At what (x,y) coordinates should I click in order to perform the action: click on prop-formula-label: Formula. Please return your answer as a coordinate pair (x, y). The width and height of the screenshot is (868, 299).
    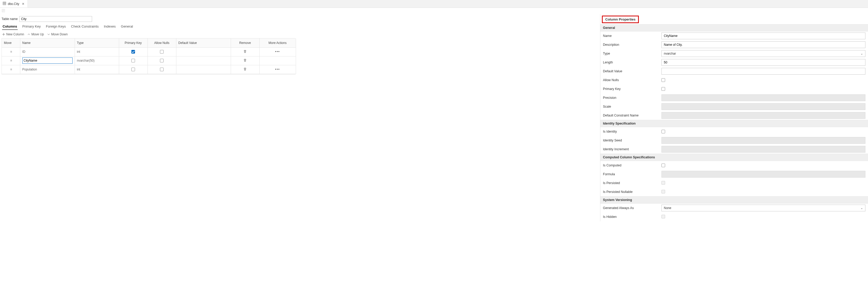
    Looking at the image, I should click on (632, 174).